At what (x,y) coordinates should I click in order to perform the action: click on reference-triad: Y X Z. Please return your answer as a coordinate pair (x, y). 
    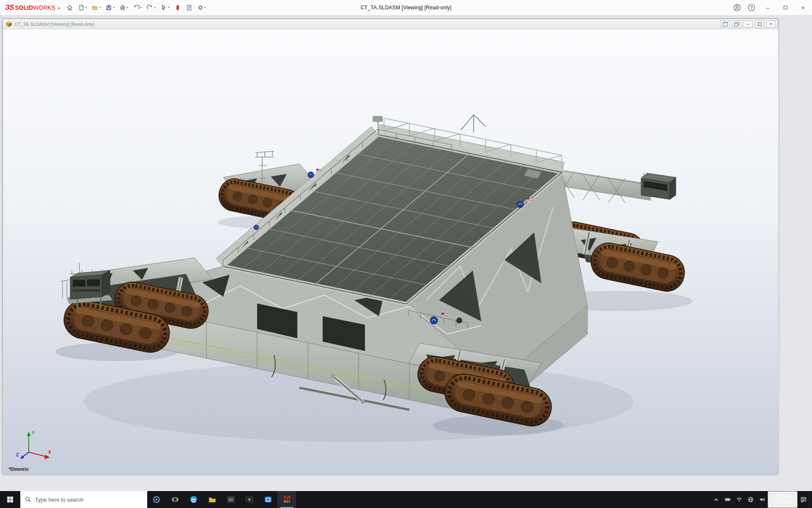
    Looking at the image, I should click on (33, 444).